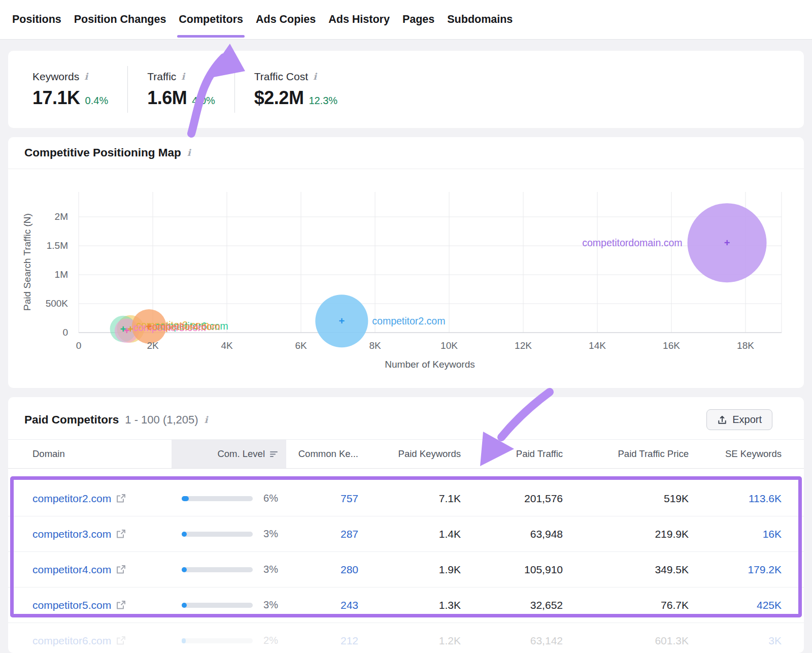 The width and height of the screenshot is (812, 653). Describe the element at coordinates (296, 89) in the screenshot. I see `stat-traffic-cost: Traffic Costi$2.2M12.3%` at that location.